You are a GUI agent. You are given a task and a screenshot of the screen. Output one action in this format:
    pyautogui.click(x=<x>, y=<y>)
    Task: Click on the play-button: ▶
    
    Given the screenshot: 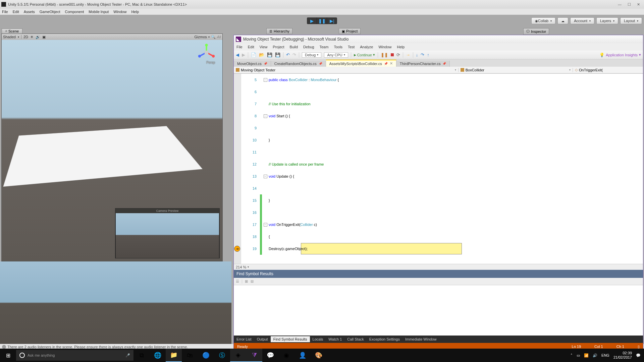 What is the action you would take?
    pyautogui.click(x=312, y=21)
    